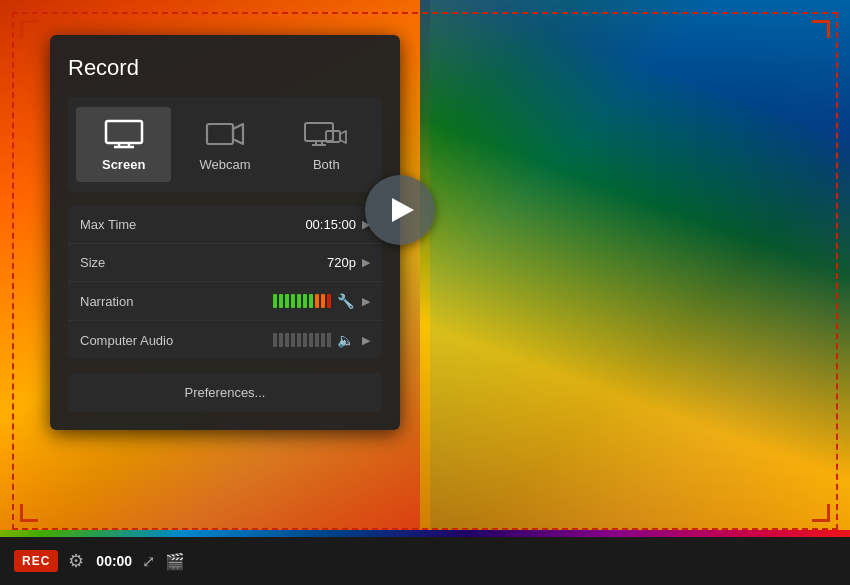  I want to click on gear-icon: ⚙, so click(76, 561).